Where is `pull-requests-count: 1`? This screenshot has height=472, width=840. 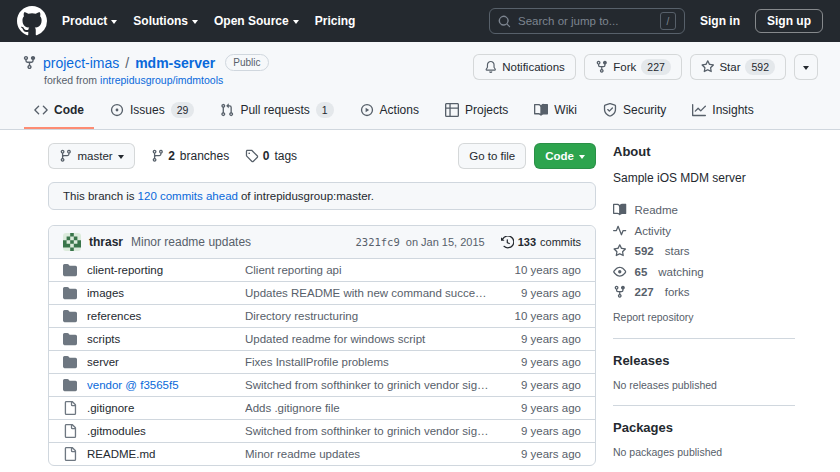
pull-requests-count: 1 is located at coordinates (325, 110).